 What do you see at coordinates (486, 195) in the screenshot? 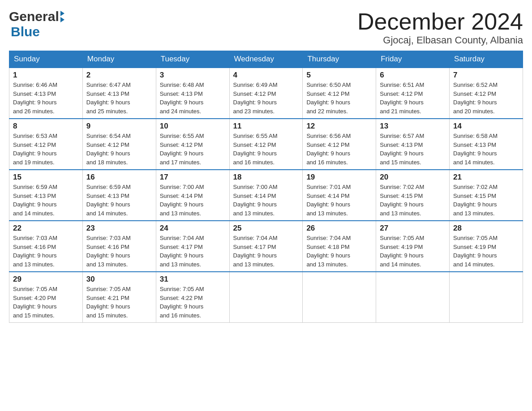
I see `calendar-cell: 21 Sunrise: 7:02 AM Sunset: 4:15 PM Dayl…` at bounding box center [486, 195].